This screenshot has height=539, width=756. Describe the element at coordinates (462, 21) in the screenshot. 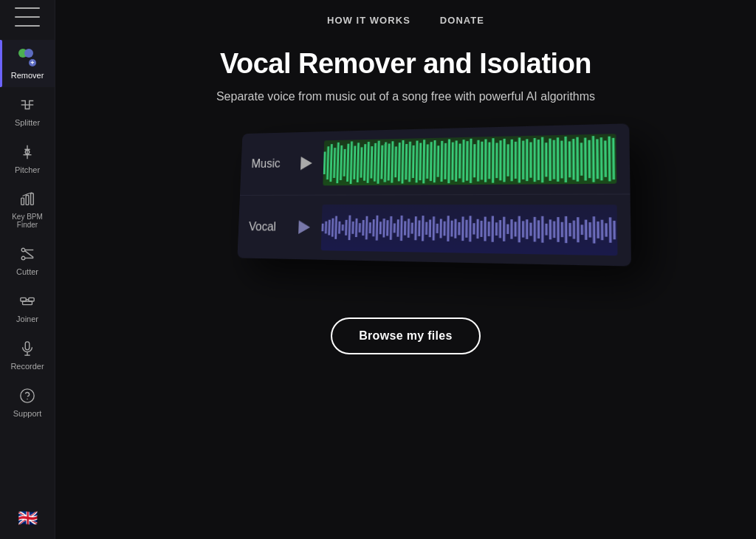

I see `nav-donate: DONATE` at that location.